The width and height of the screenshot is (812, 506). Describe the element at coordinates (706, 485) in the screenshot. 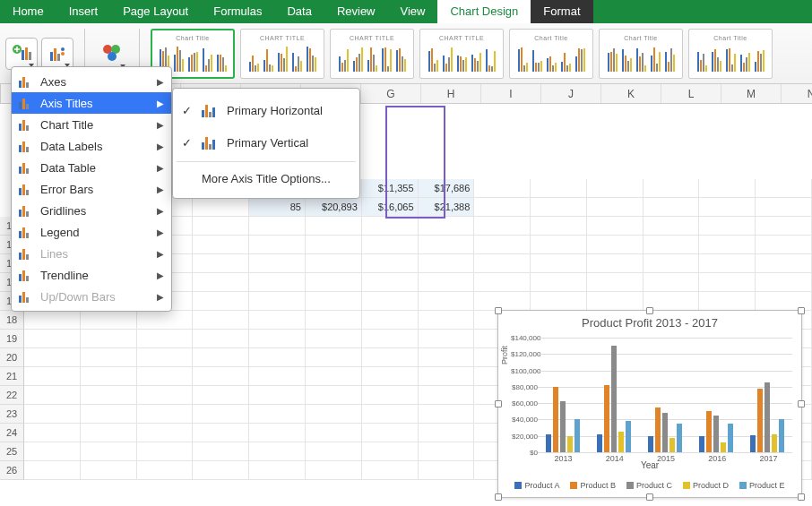

I see `legend-item: Product D` at that location.